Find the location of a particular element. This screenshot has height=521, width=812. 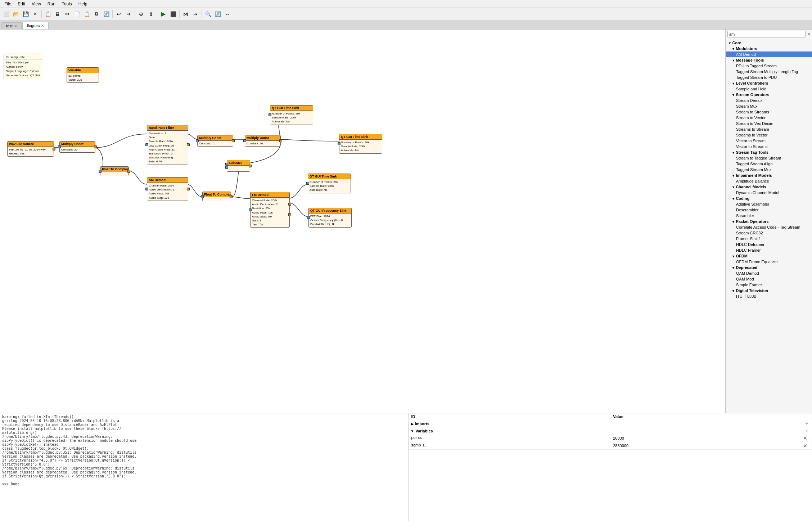

tree-item-simple-framer: Simple Framer is located at coordinates (769, 285).